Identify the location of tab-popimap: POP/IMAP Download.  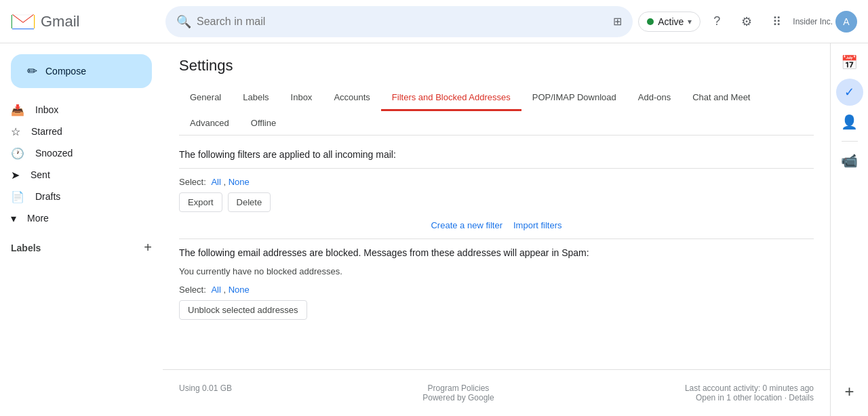
(574, 98).